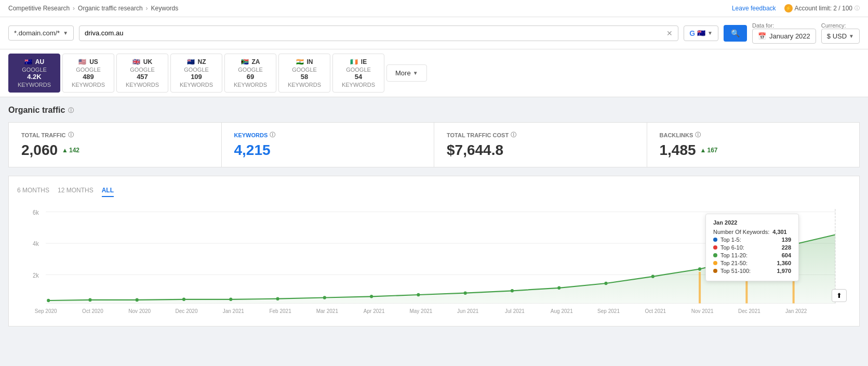  Describe the element at coordinates (784, 25) in the screenshot. I see `data-for-label: Data for:` at that location.